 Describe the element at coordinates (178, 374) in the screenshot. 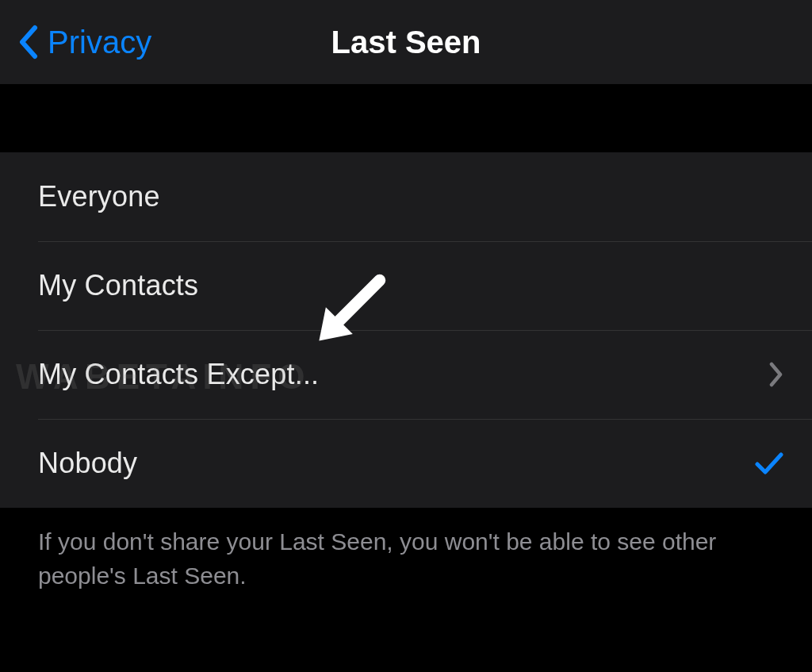

I see `option-label: My Contacts Except...` at that location.